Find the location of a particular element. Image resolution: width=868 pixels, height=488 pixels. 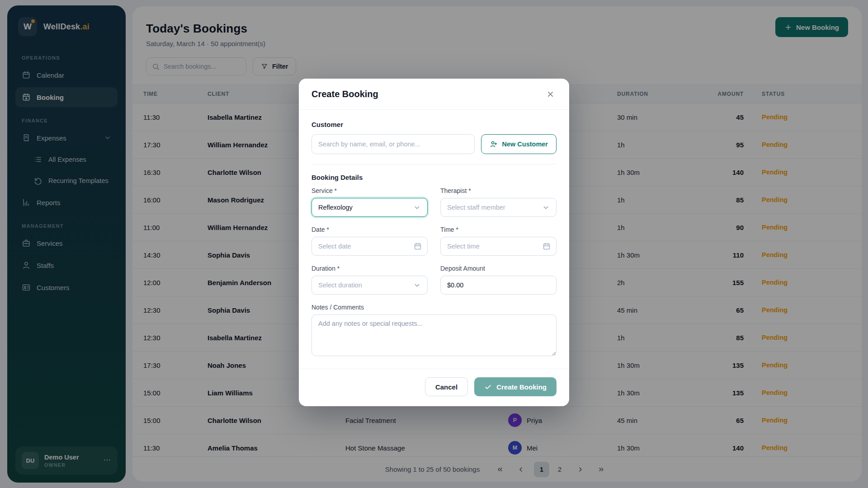

date-time-row: Date * Time * is located at coordinates (434, 241).